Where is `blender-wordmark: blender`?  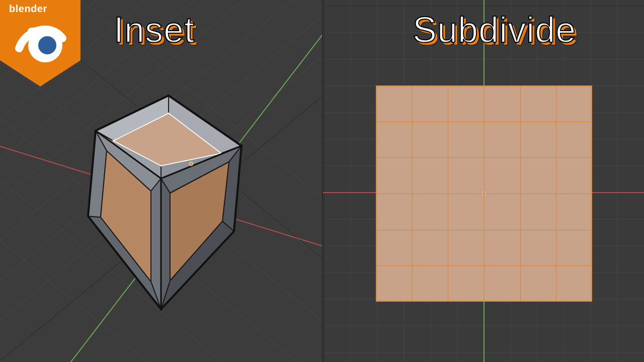
blender-wordmark: blender is located at coordinates (28, 9).